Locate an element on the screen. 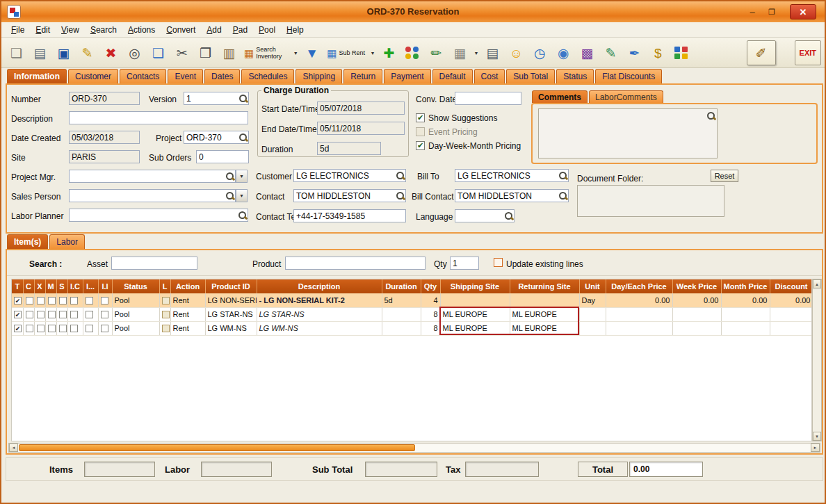 This screenshot has width=826, height=504. item-row: ✔PoolRentLG NON-SERIA...- LG NON-SERIAL … is located at coordinates (412, 300).